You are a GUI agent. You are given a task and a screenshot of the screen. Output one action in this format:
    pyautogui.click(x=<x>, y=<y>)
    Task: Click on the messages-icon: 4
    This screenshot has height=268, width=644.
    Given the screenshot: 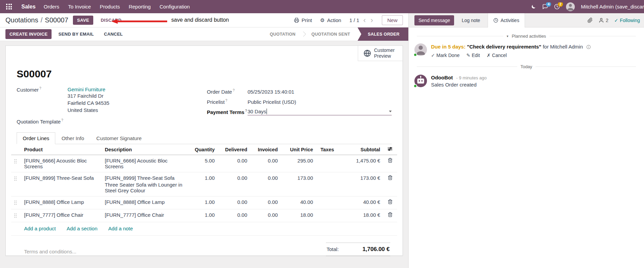 What is the action you would take?
    pyautogui.click(x=545, y=7)
    